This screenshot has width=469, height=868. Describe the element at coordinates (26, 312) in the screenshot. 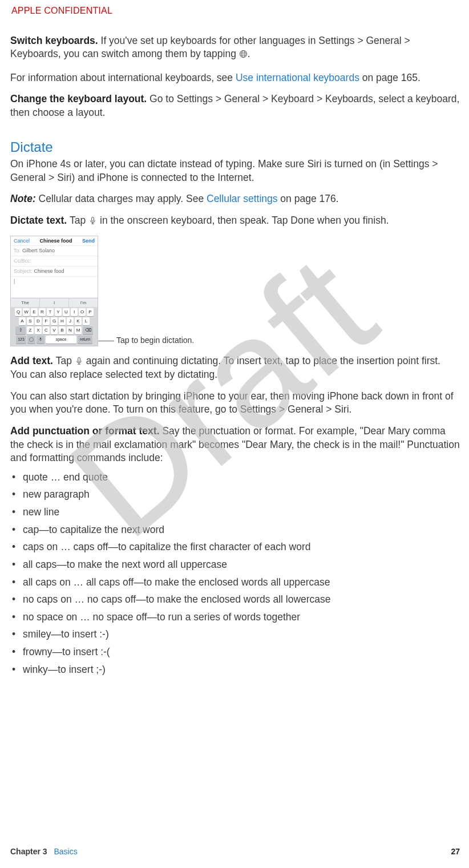

I see `key: W` at that location.